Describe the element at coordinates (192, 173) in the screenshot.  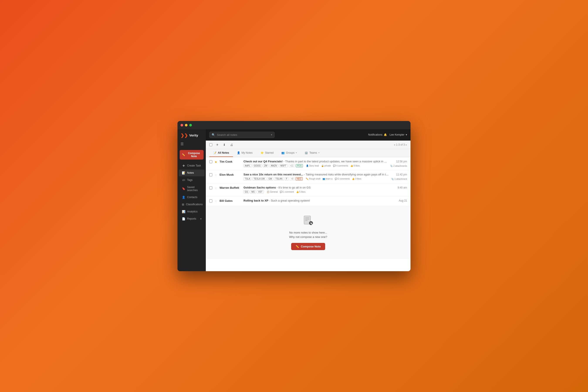
I see `sidebar-item-notes: 📝 Notes` at that location.